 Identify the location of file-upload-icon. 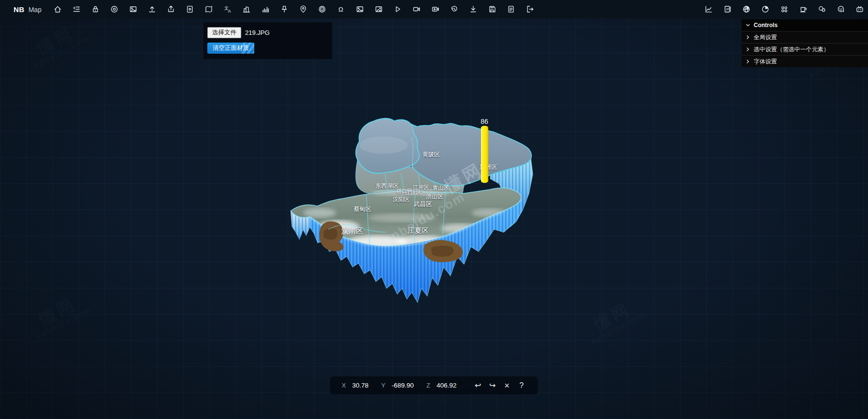
(190, 9).